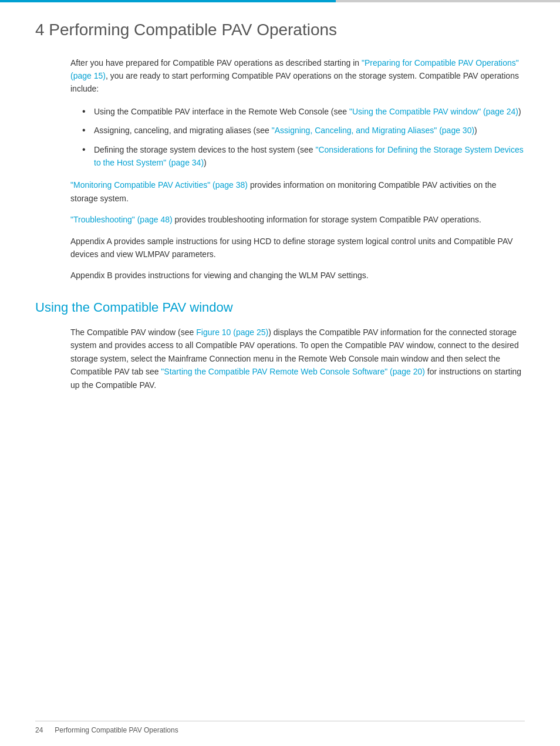 This screenshot has width=560, height=746. What do you see at coordinates (298, 220) in the screenshot?
I see `troubleshooting-paragraph: "Troubleshooting" (page 48) provides tro…` at bounding box center [298, 220].